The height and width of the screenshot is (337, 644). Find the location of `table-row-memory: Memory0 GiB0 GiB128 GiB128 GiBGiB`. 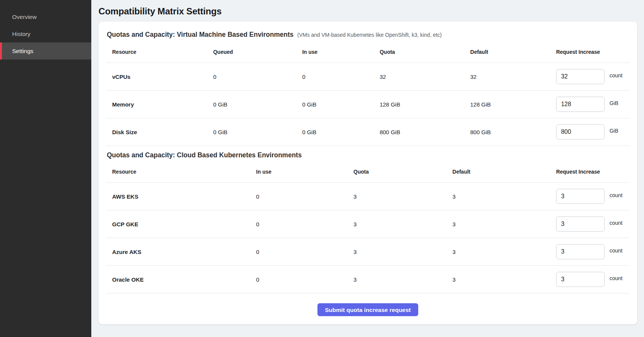

table-row-memory: Memory0 GiB0 GiB128 GiB128 GiBGiB is located at coordinates (368, 105).